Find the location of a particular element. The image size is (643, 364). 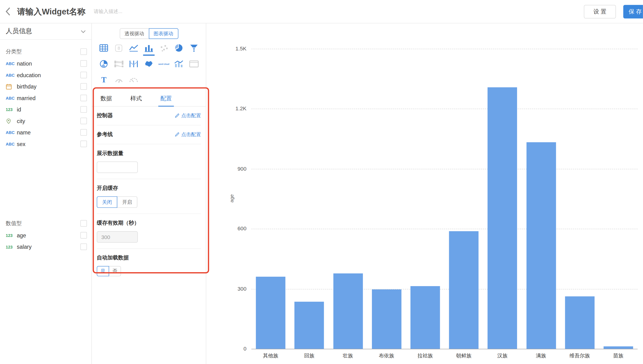

controller-row: 控制器 点击配置 is located at coordinates (149, 116).